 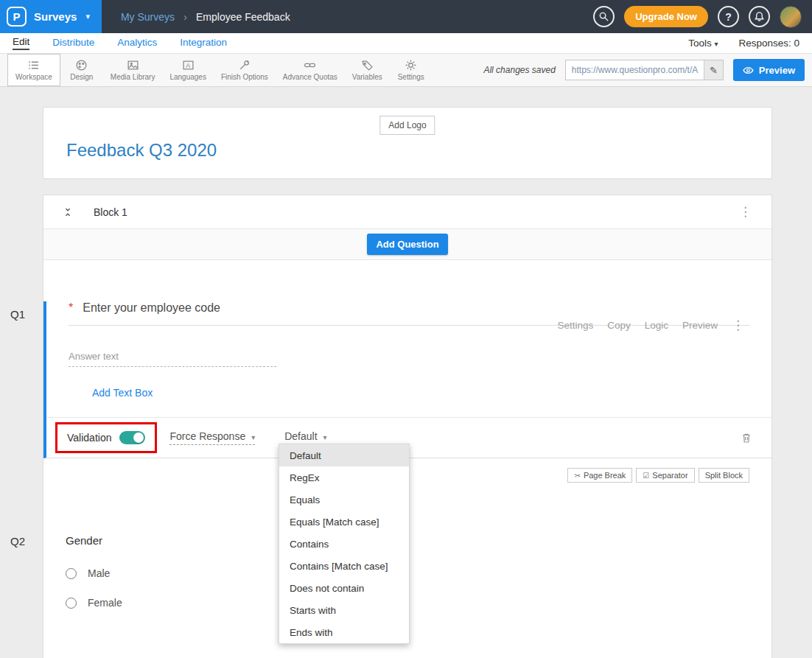 What do you see at coordinates (644, 70) in the screenshot?
I see `toolbar-right: All changes saved ✎ Preview` at bounding box center [644, 70].